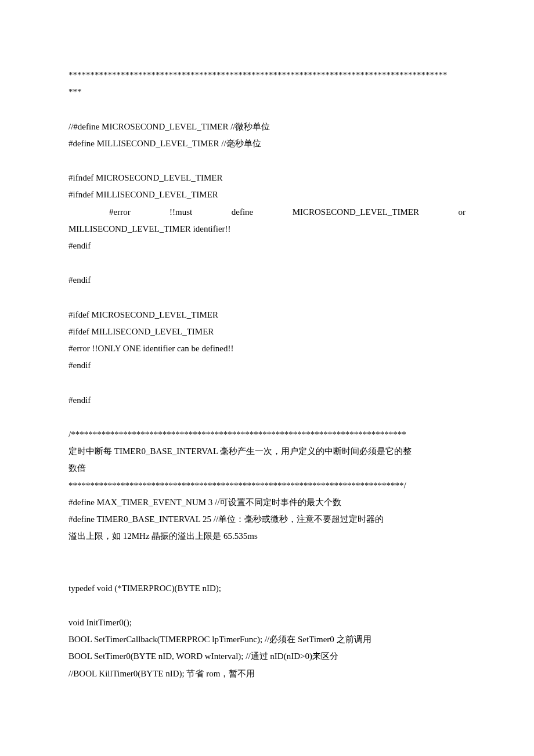 Image resolution: width=534 pixels, height=756 pixels. What do you see at coordinates (267, 640) in the screenshot?
I see `code-line: BOOL SetTimerCallback(TIMERPROC lpTimerF…` at bounding box center [267, 640].